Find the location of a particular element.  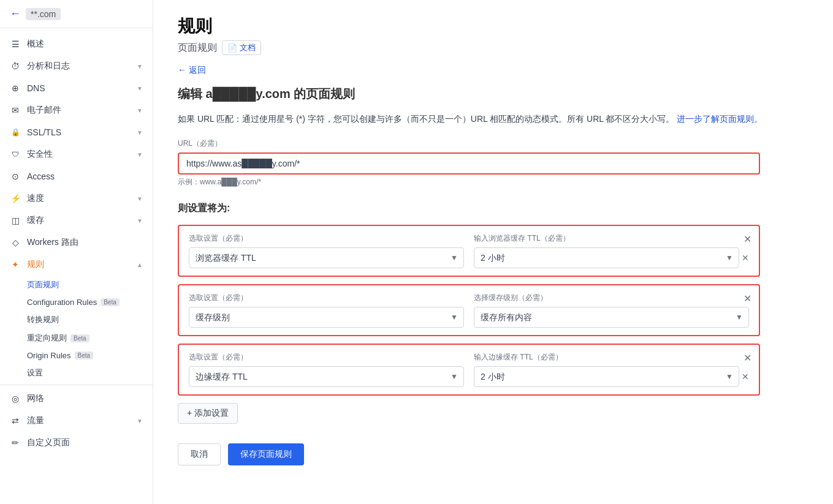

sidebar-label-network: 网络 is located at coordinates (85, 399).